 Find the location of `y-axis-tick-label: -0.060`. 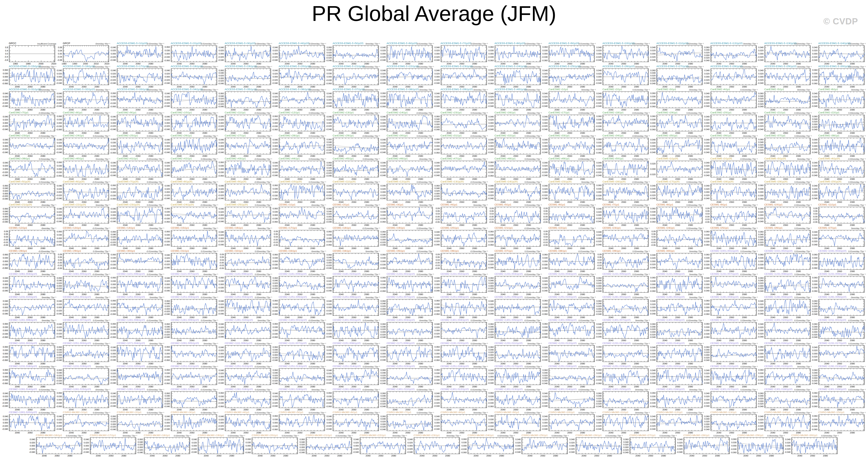

y-axis-tick-label: -0.060 is located at coordinates (4, 337).